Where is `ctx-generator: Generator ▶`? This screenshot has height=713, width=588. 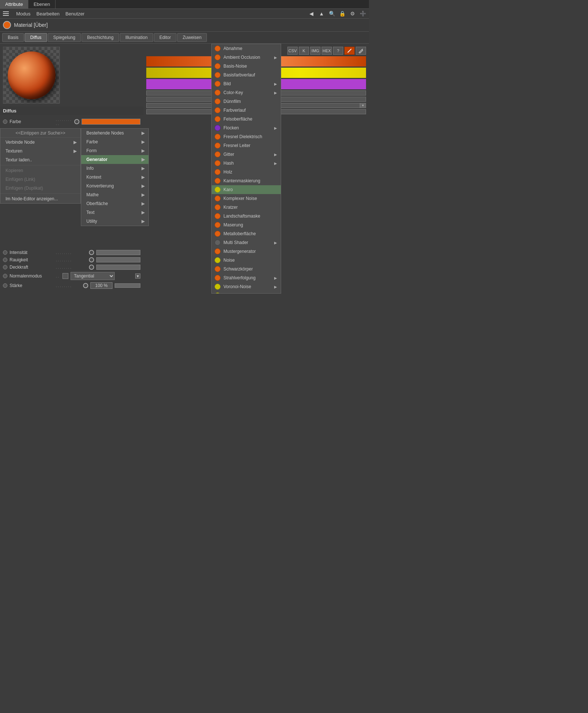 ctx-generator: Generator ▶ is located at coordinates (115, 160).